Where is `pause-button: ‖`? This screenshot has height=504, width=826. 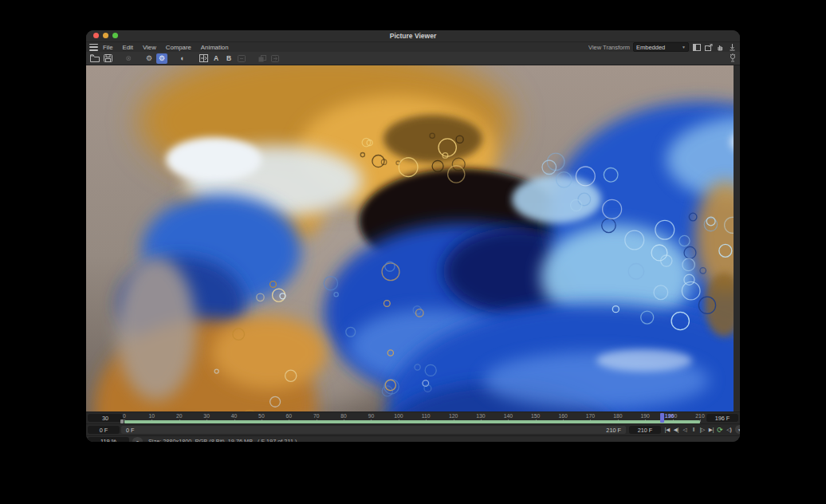
pause-button: ‖ is located at coordinates (694, 429).